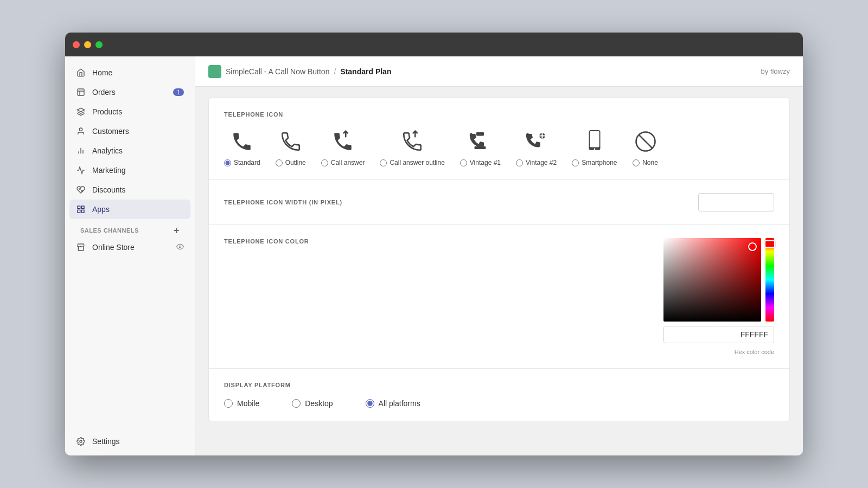  What do you see at coordinates (130, 190) in the screenshot?
I see `sidebar-item-discounts: Discounts` at bounding box center [130, 190].